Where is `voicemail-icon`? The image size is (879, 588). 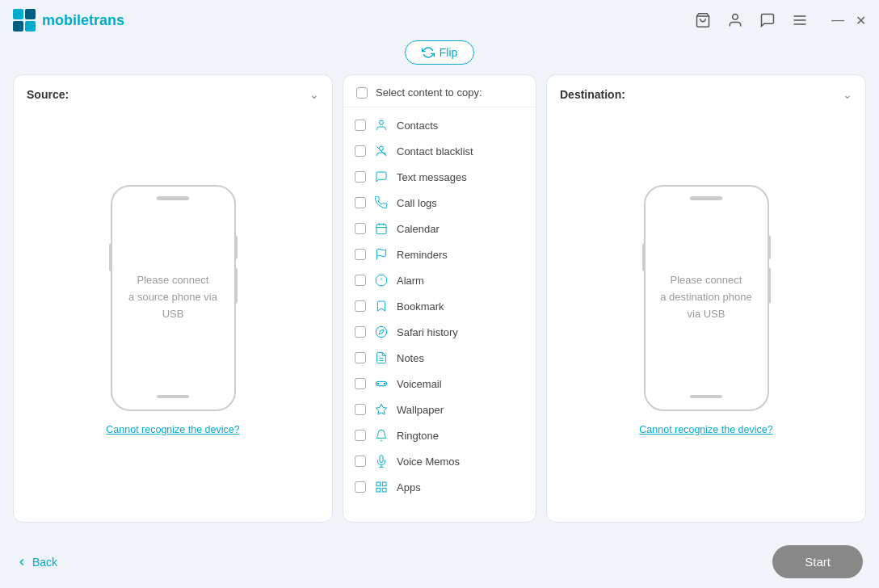
voicemail-icon is located at coordinates (381, 384).